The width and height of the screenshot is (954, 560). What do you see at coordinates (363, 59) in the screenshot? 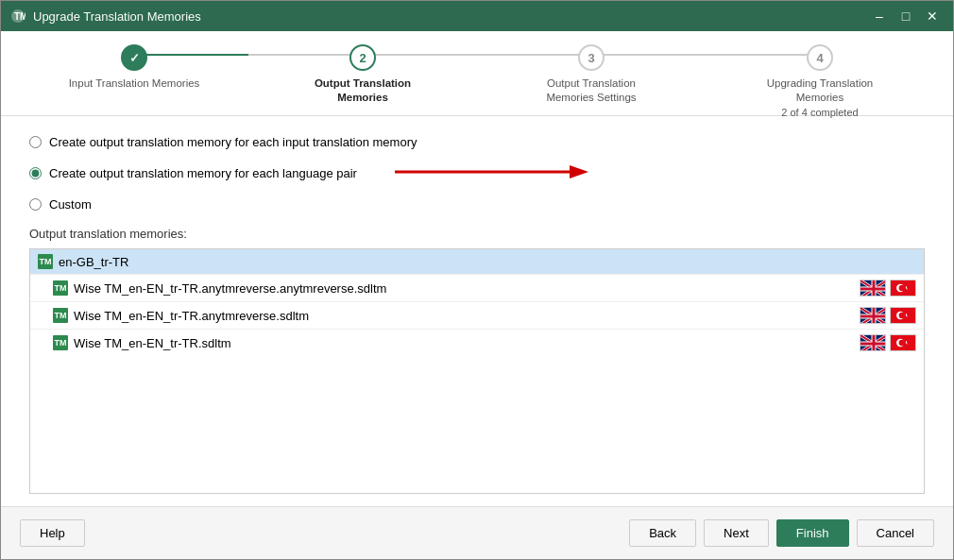
I see `step-2-number: 2` at bounding box center [363, 59].